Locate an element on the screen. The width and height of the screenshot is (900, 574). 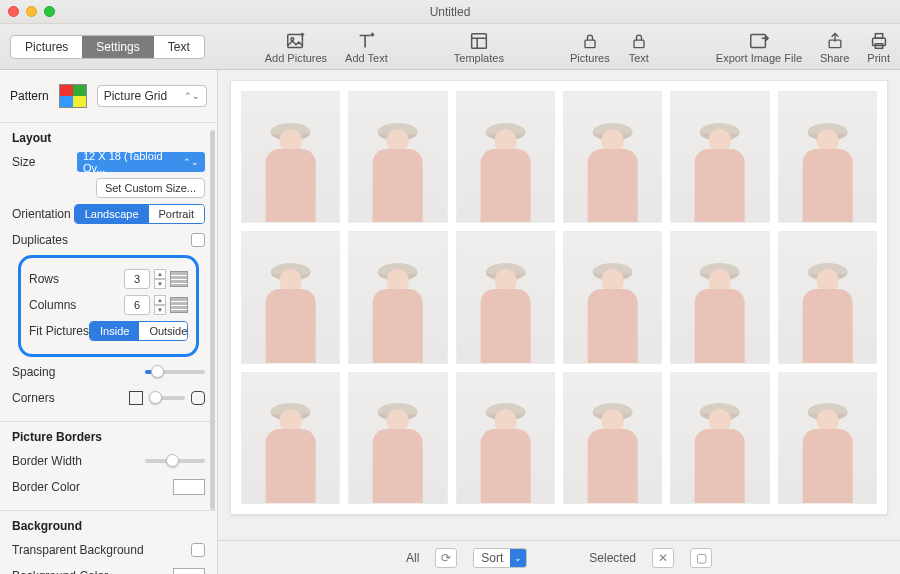
layout-heading: Layout is located at coordinates (108, 138).